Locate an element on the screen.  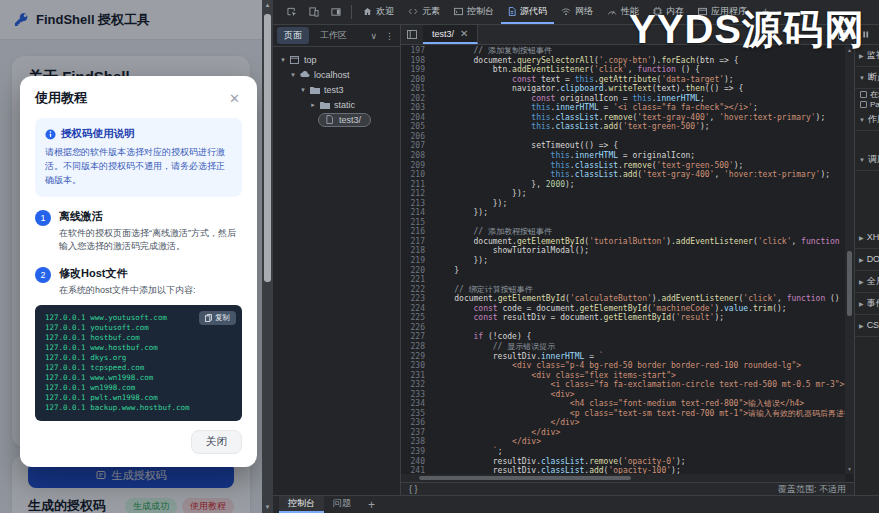
hscrollbar-thumb is located at coordinates (525, 478).